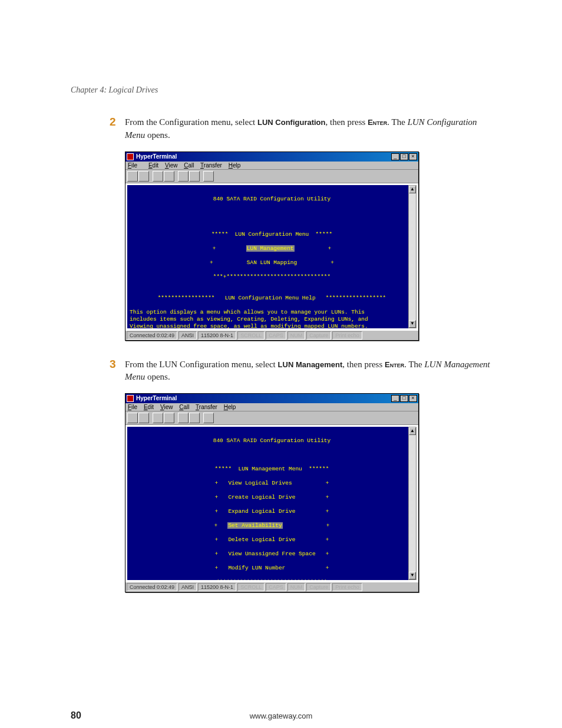 Image resolution: width=562 pixels, height=728 pixels. Describe the element at coordinates (308, 371) in the screenshot. I see `step-text: From the LUN Configuration menu, select …` at that location.